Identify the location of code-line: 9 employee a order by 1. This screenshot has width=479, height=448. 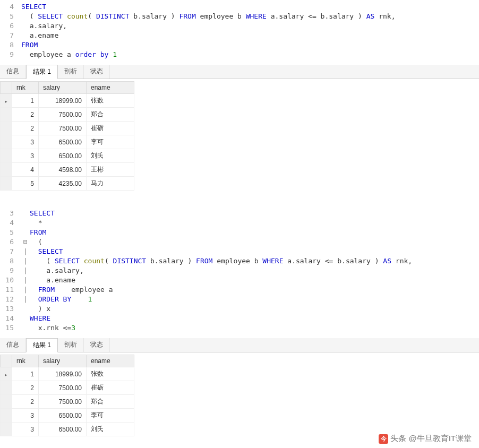
(239, 55).